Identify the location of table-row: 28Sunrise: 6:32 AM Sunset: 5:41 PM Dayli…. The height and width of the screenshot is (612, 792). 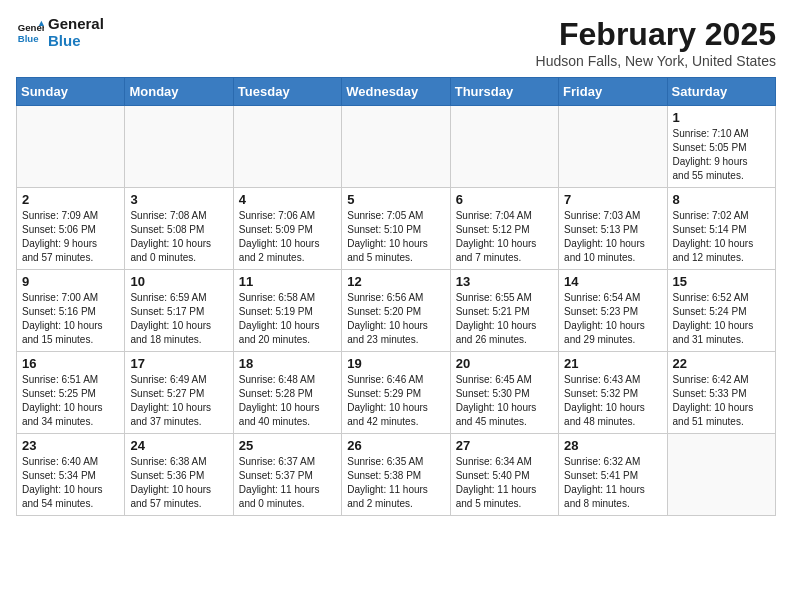
(613, 475).